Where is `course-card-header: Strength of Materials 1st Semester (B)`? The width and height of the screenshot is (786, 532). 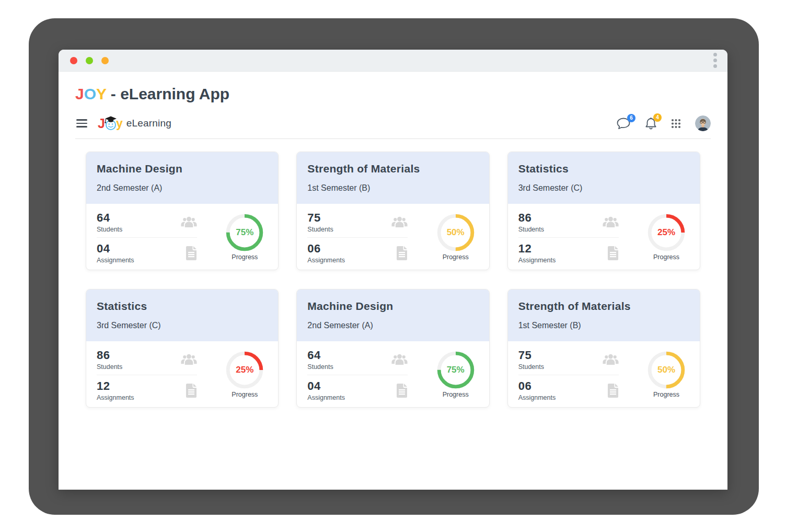 course-card-header: Strength of Materials 1st Semester (B) is located at coordinates (393, 178).